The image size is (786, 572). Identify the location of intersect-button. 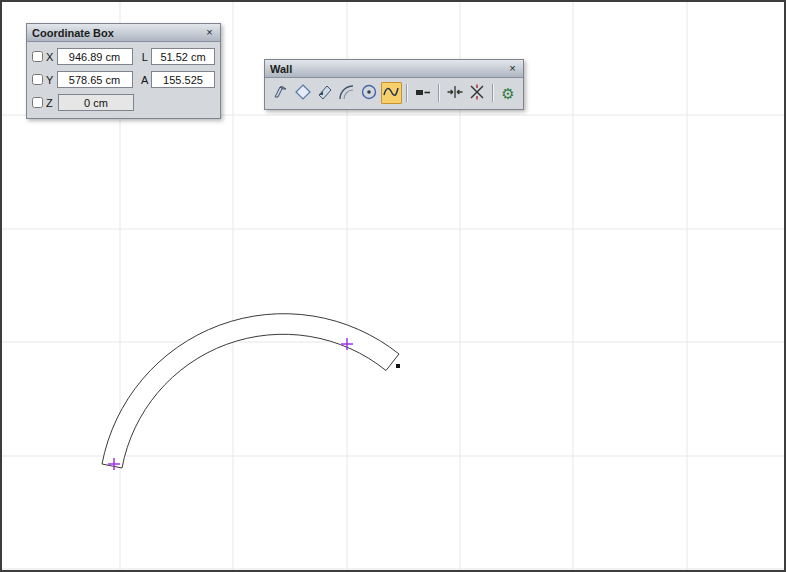
(476, 93).